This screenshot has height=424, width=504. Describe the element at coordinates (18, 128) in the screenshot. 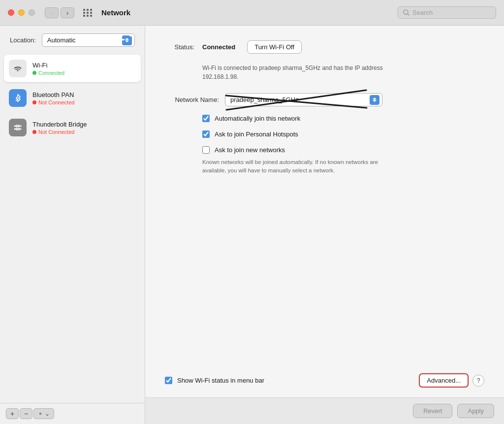

I see `thunderbolt-network-icon` at that location.